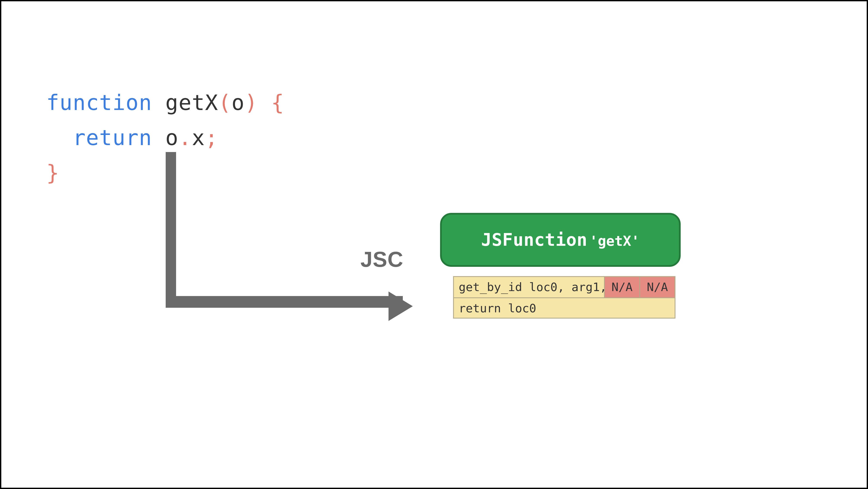 The width and height of the screenshot is (868, 489). Describe the element at coordinates (238, 102) in the screenshot. I see `param-o: o` at that location.